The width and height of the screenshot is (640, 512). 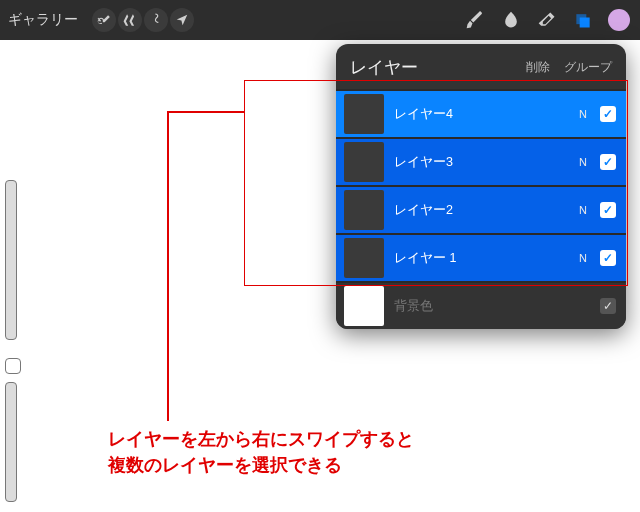 I want to click on background-thumbnail, so click(x=364, y=306).